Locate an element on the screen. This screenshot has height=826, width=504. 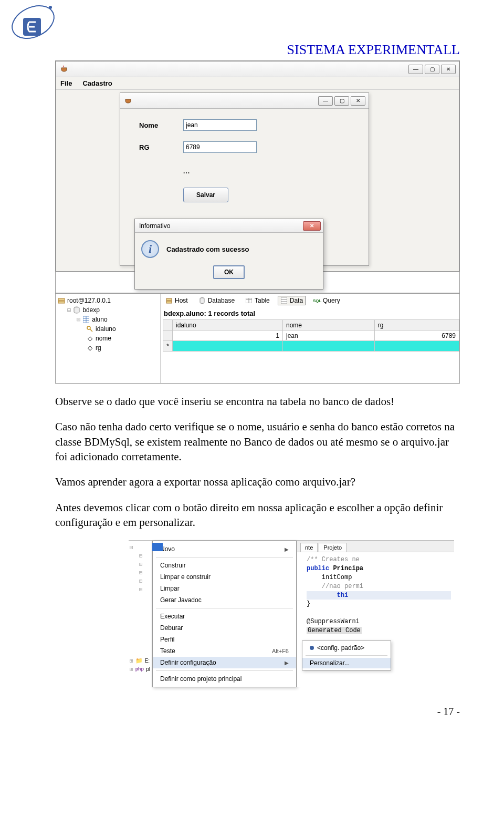
ctx-construir: Construir is located at coordinates (225, 565).